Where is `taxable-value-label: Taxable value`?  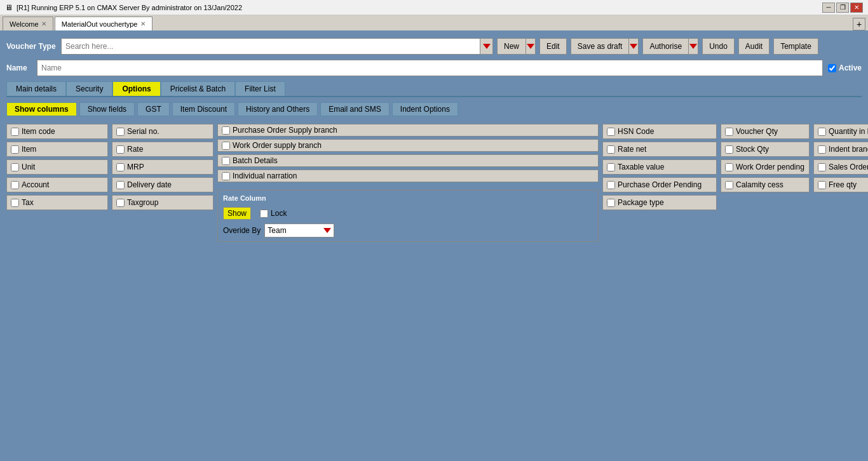 taxable-value-label: Taxable value is located at coordinates (641, 167).